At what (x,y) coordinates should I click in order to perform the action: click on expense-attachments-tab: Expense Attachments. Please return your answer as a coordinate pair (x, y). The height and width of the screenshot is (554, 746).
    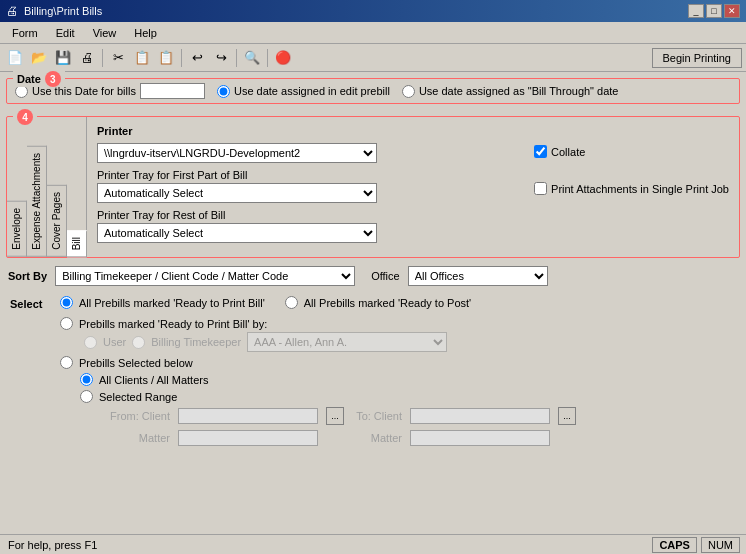
    Looking at the image, I should click on (37, 202).